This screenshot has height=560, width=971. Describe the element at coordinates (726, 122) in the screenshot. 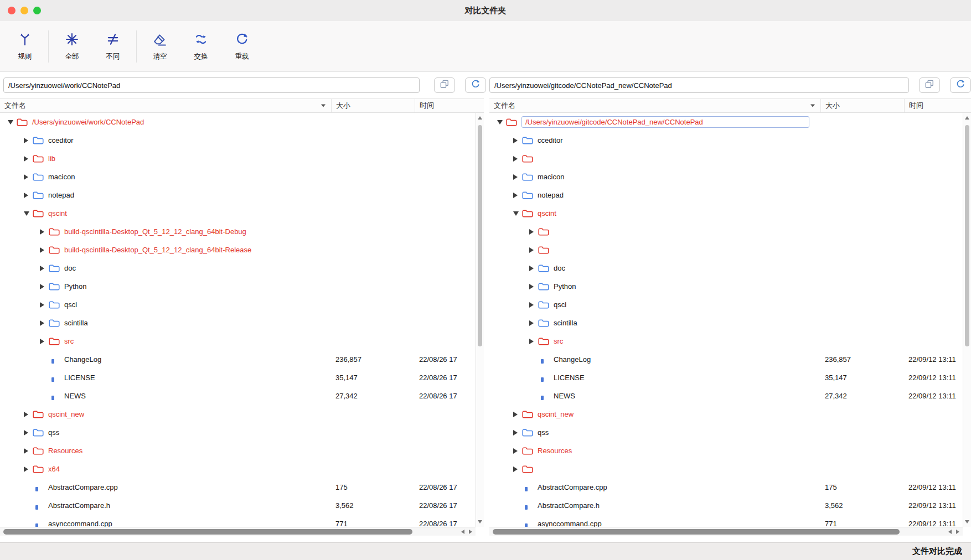

I see `tree-row: /Users/yinzuowei/gitcode/CCNotePad_new/C…` at that location.